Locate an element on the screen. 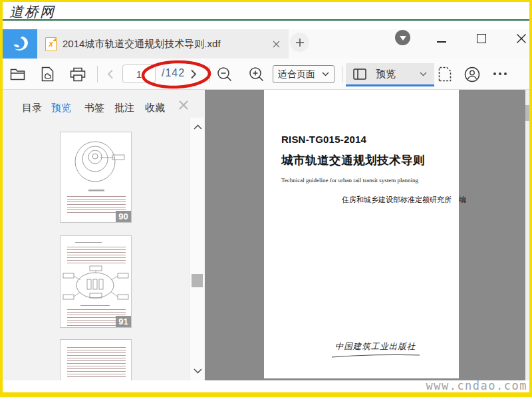  zoom-out-icon is located at coordinates (225, 74).